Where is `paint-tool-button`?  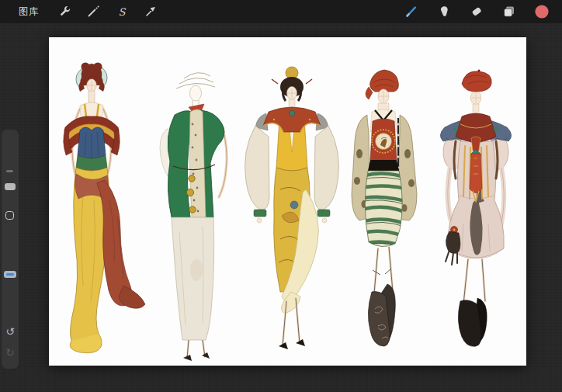
paint-tool-button is located at coordinates (411, 12).